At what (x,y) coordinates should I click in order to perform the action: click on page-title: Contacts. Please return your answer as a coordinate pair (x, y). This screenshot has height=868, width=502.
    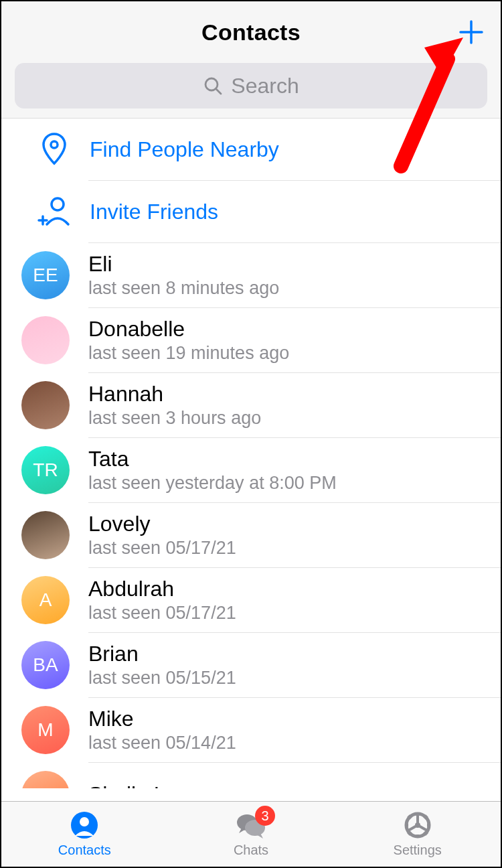
    Looking at the image, I should click on (251, 32).